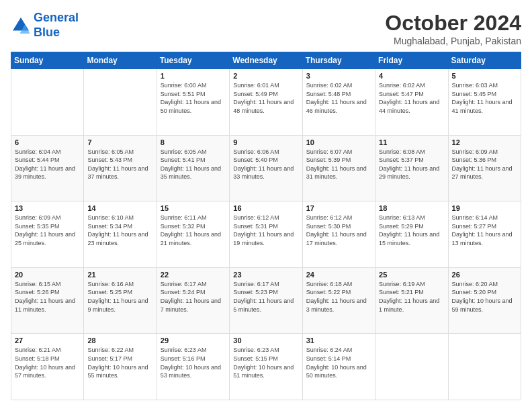  What do you see at coordinates (266, 142) in the screenshot?
I see `day-number: 9` at bounding box center [266, 142].